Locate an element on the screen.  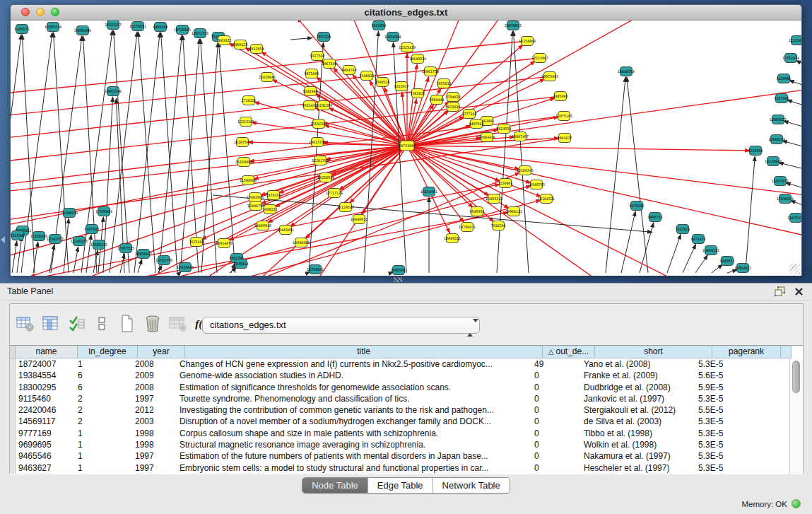
table-columns-icon is located at coordinates (51, 324).